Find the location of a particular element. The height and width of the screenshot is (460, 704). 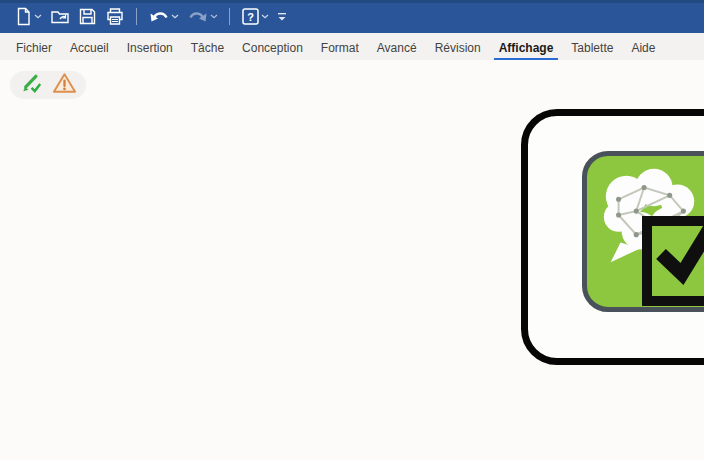

tab-aide: Aide is located at coordinates (643, 48).